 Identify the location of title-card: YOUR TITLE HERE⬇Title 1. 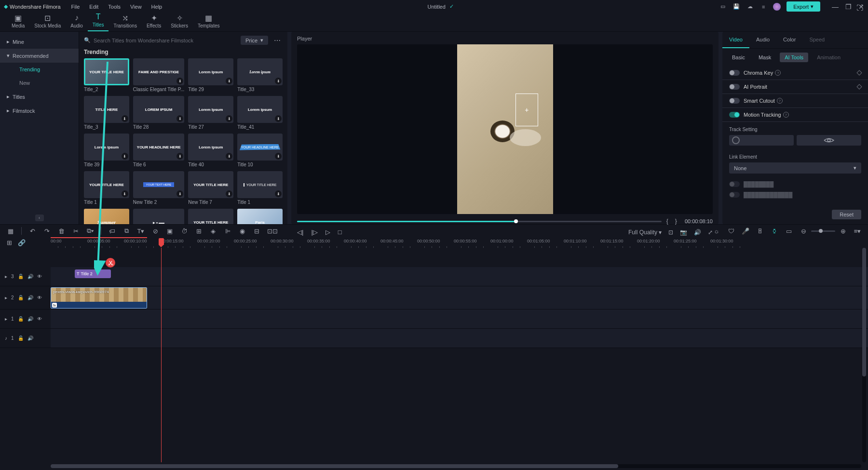
(260, 188).